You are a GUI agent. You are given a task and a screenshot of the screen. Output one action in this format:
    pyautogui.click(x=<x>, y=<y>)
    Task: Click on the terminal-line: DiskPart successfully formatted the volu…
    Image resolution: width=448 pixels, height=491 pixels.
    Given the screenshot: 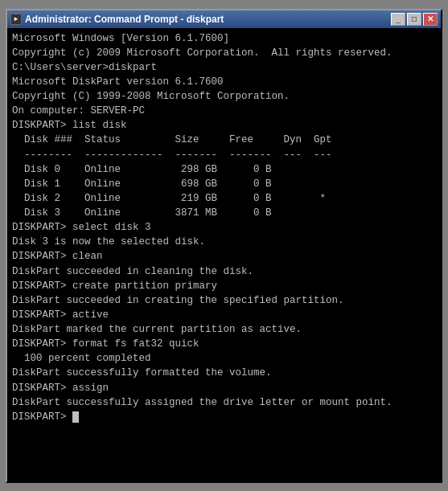 What is the action you would take?
    pyautogui.click(x=224, y=373)
    